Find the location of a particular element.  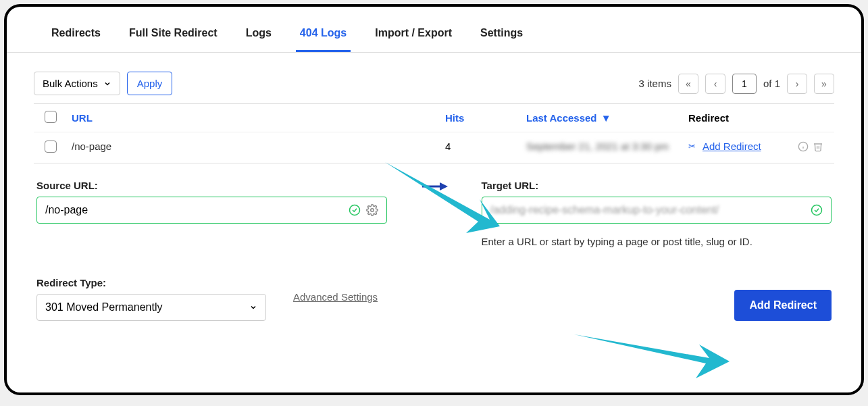

column-last-accessed: Last Accessed ▼ is located at coordinates (607, 118).